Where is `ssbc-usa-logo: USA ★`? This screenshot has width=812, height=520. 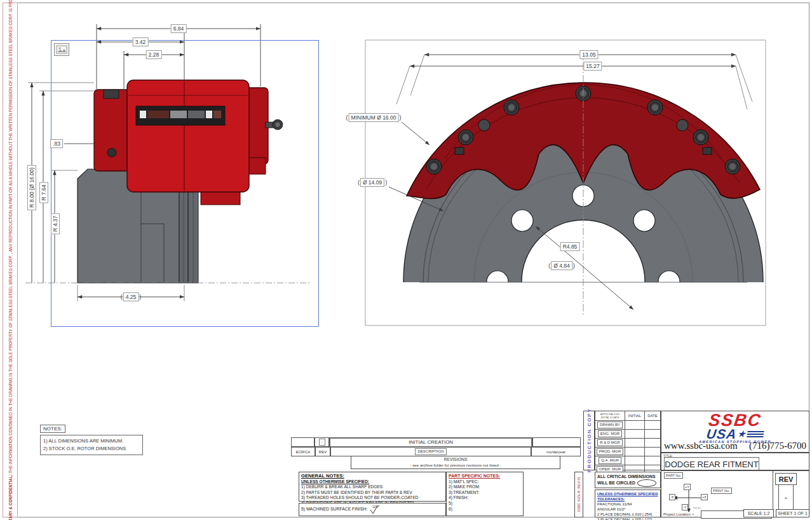 ssbc-usa-logo: USA ★ is located at coordinates (736, 434).